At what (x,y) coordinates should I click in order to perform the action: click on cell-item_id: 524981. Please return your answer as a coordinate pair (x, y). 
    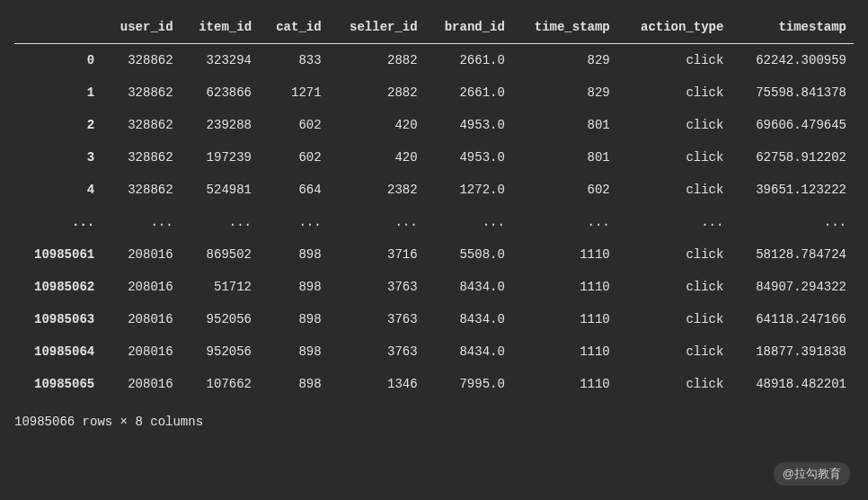
    Looking at the image, I should click on (219, 190).